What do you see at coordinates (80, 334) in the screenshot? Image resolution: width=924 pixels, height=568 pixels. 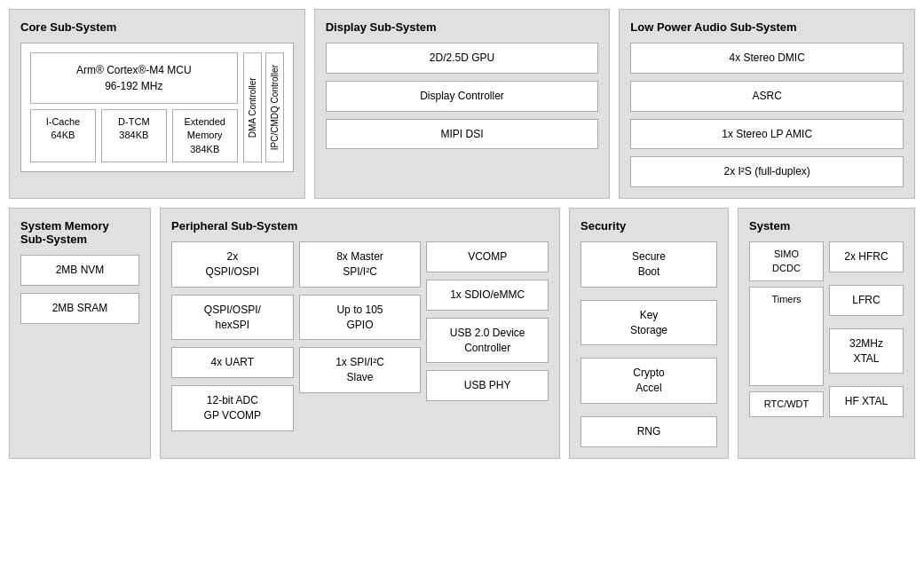 I see `sysmem-subsystem: System MemorySub-System 2MB NVM 2MB SRAM` at bounding box center [80, 334].